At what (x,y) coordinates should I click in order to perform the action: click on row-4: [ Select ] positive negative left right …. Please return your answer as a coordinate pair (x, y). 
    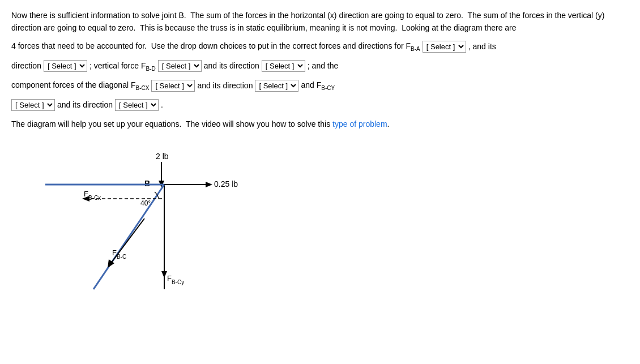
    Looking at the image, I should click on (320, 105).